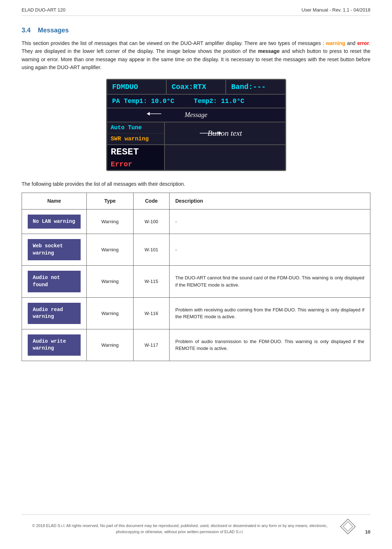 Image resolution: width=392 pixels, height=549 pixels. What do you see at coordinates (196, 158) in the screenshot?
I see `display-row5: RESET Error` at bounding box center [196, 158].